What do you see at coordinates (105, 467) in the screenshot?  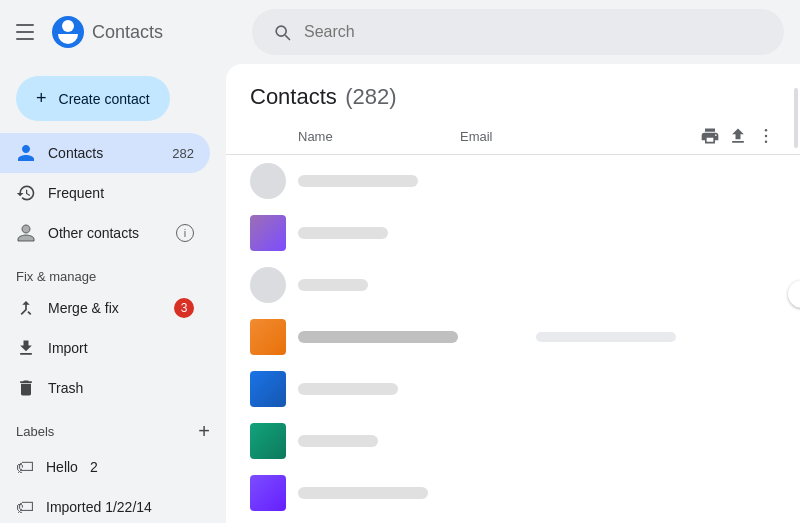 I see `sidebar-item-hello: 🏷 Hello 2` at bounding box center [105, 467].